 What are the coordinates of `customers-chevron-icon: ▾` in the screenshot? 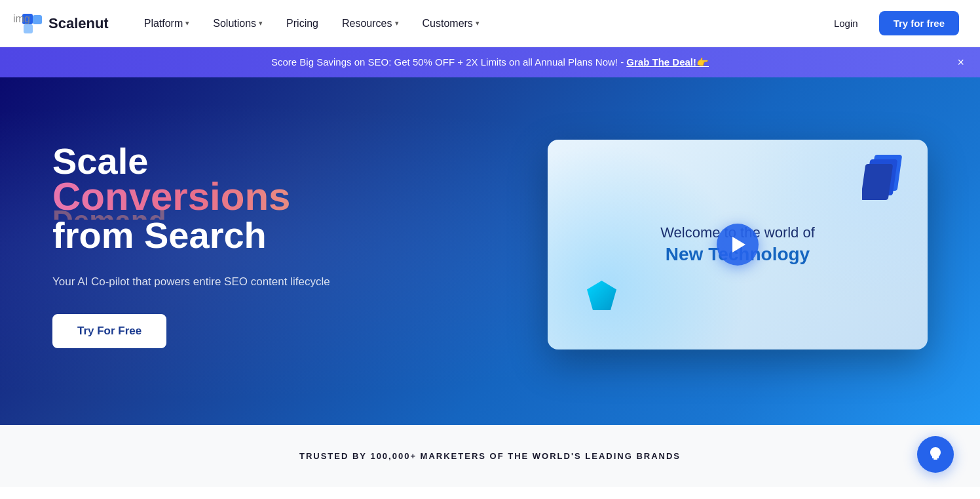 It's located at (478, 24).